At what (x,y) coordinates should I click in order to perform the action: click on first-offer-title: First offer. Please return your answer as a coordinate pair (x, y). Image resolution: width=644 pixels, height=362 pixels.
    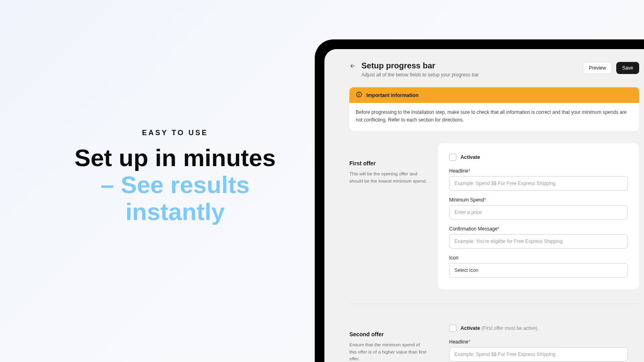
    Looking at the image, I should click on (389, 163).